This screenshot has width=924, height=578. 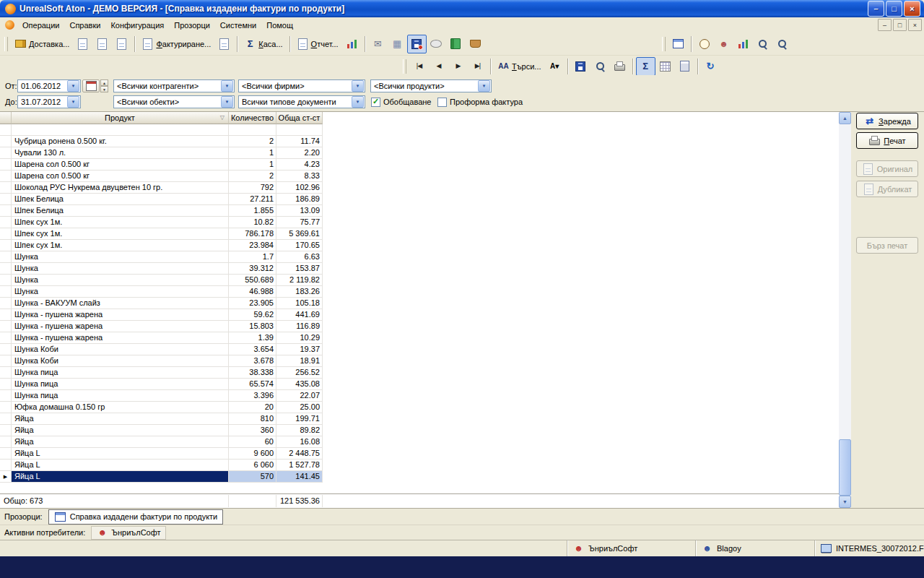 What do you see at coordinates (419, 234) in the screenshot?
I see `table-row: Шпек сух 1м.786.1785 369.61` at bounding box center [419, 234].